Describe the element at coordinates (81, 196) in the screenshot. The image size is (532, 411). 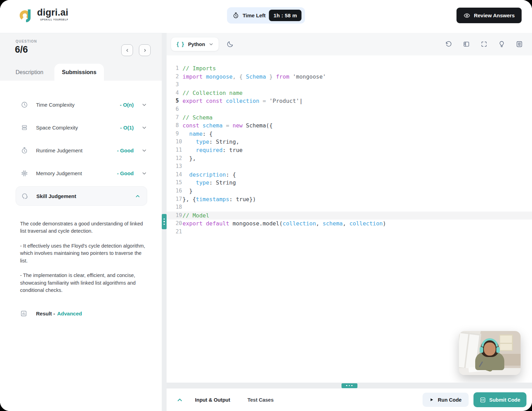
I see `metric-row-skill-judgement: Skill Judgement` at that location.